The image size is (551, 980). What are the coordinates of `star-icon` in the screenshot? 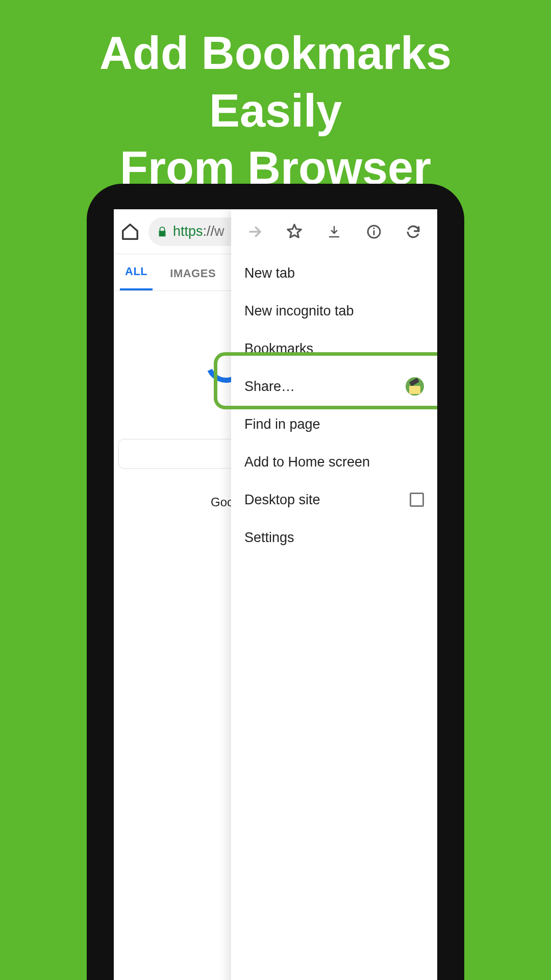 It's located at (294, 232).